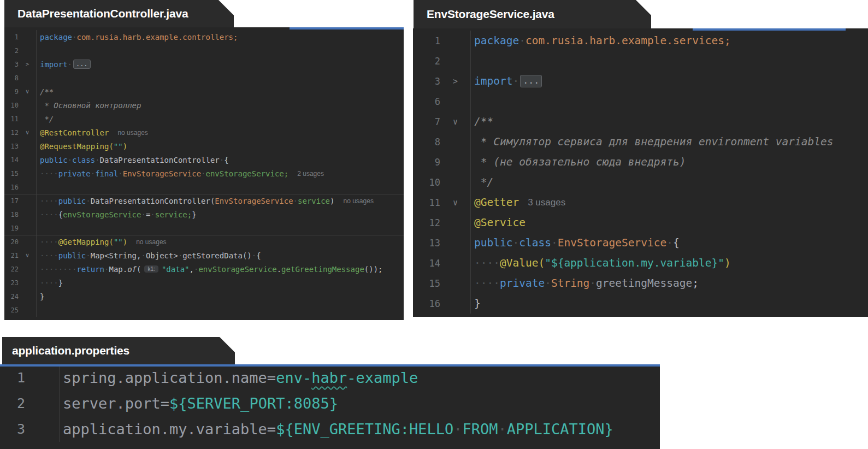 Image resolution: width=868 pixels, height=449 pixels. I want to click on code-token: return, so click(91, 269).